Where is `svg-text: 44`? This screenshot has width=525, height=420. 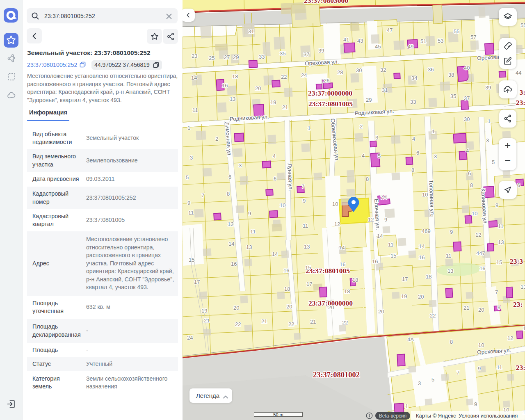
svg-text: 44 is located at coordinates (518, 73).